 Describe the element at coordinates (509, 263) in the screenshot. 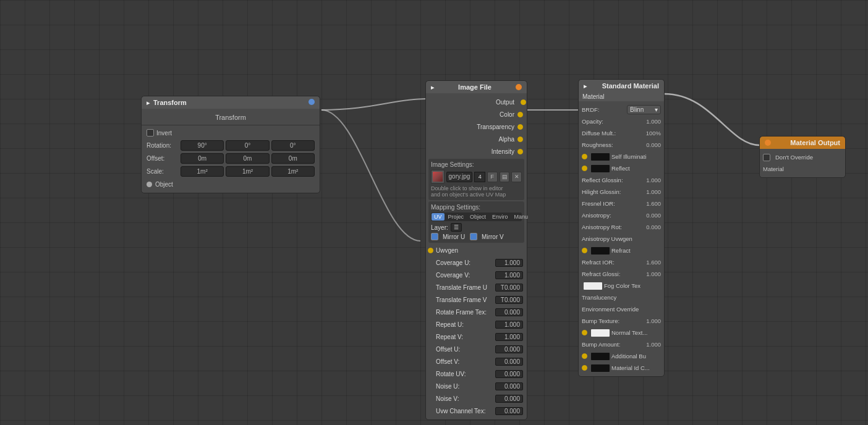

I see `coverage-u-val: 1.000` at that location.